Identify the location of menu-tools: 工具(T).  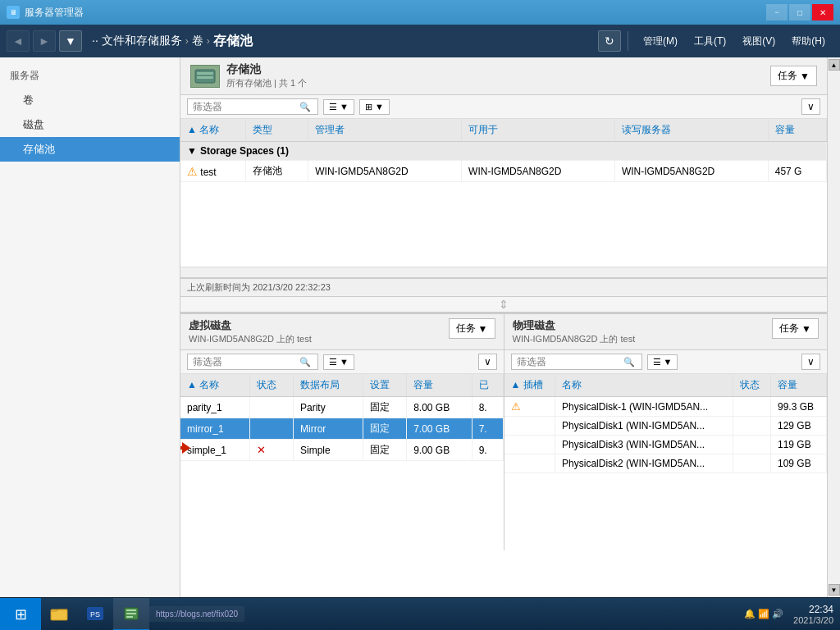
(710, 41).